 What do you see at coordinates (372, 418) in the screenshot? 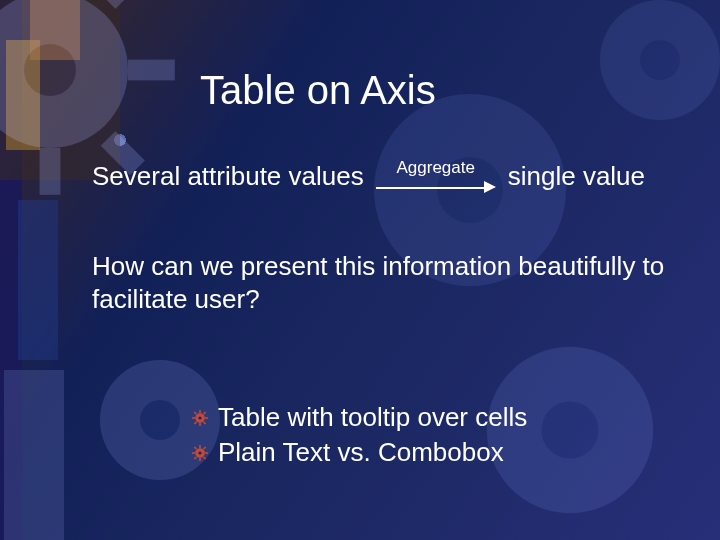
I see `list-item-label: Table with tooltip over cells` at bounding box center [372, 418].